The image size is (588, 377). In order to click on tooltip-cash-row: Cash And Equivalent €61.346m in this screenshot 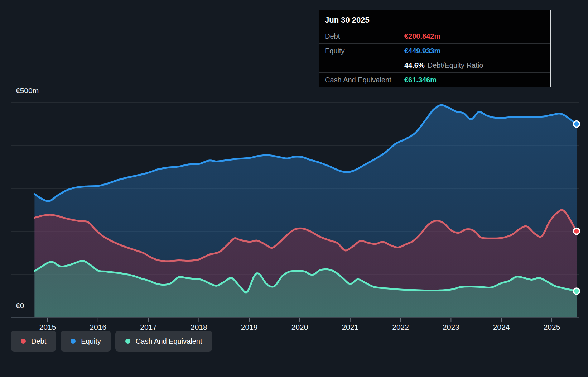, I will do `click(435, 80)`.